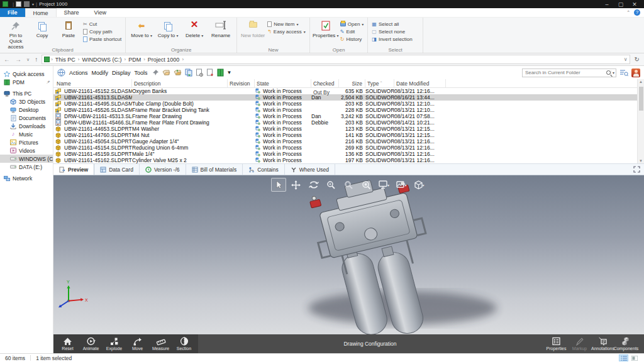 The height and width of the screenshot is (362, 644). What do you see at coordinates (626, 59) in the screenshot?
I see `address-dropdown-icon: ∨` at bounding box center [626, 59].